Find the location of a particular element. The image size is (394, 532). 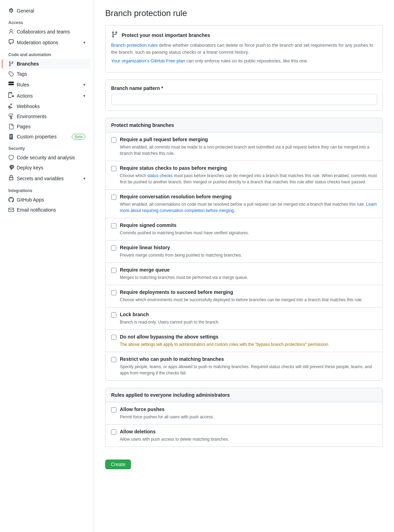

actions-icon is located at coordinates (11, 96).